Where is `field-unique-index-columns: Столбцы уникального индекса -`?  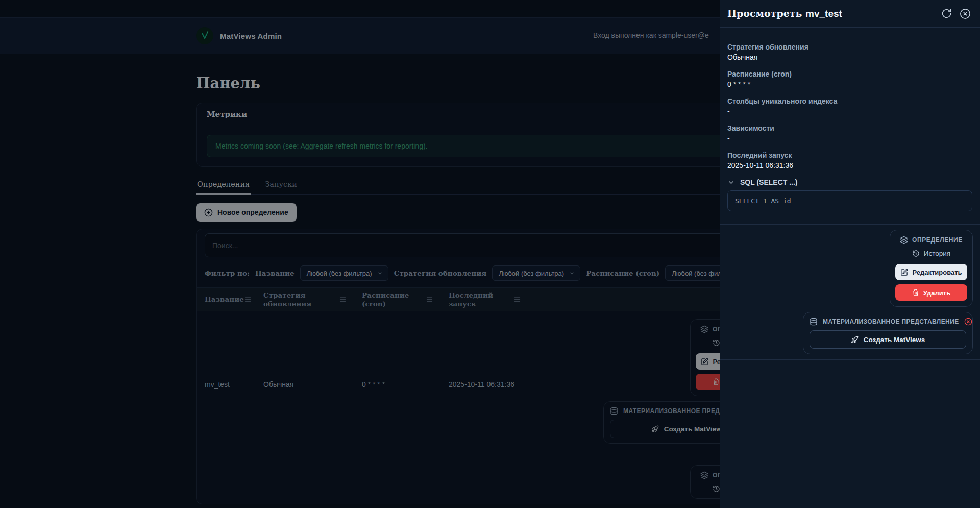 field-unique-index-columns: Столбцы уникального индекса - is located at coordinates (850, 106).